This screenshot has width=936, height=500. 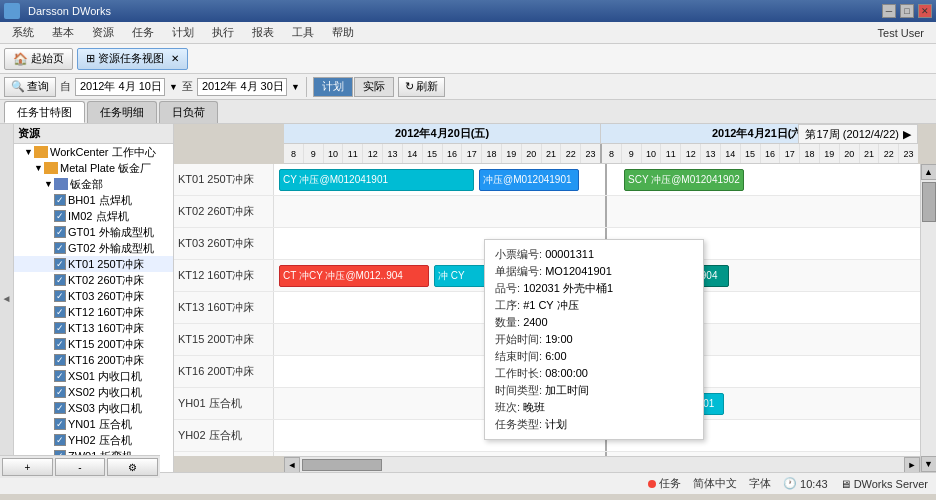 I want to click on tree-item-dept: ▼ 钣金部, so click(x=94, y=184).